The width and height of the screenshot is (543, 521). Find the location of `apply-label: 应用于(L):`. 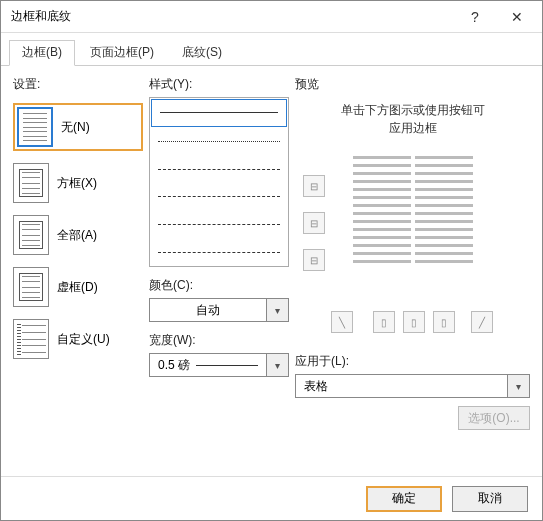

apply-label: 应用于(L): is located at coordinates (412, 362).